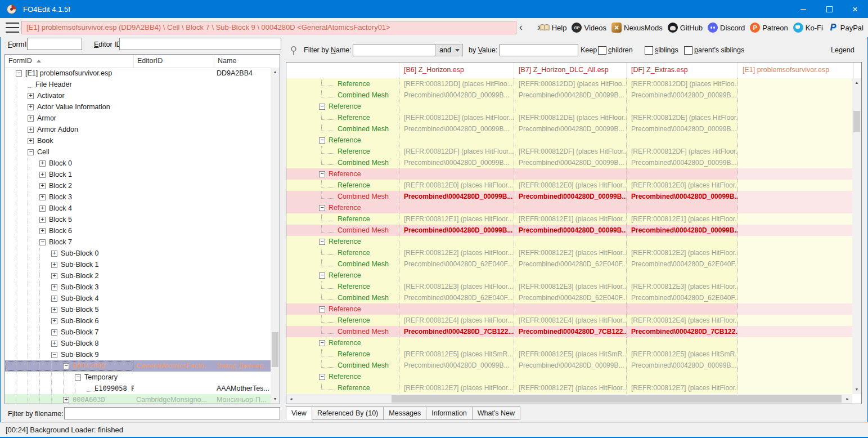  What do you see at coordinates (496, 413) in the screenshot?
I see `tab-what-s-new: What's New` at bounding box center [496, 413].